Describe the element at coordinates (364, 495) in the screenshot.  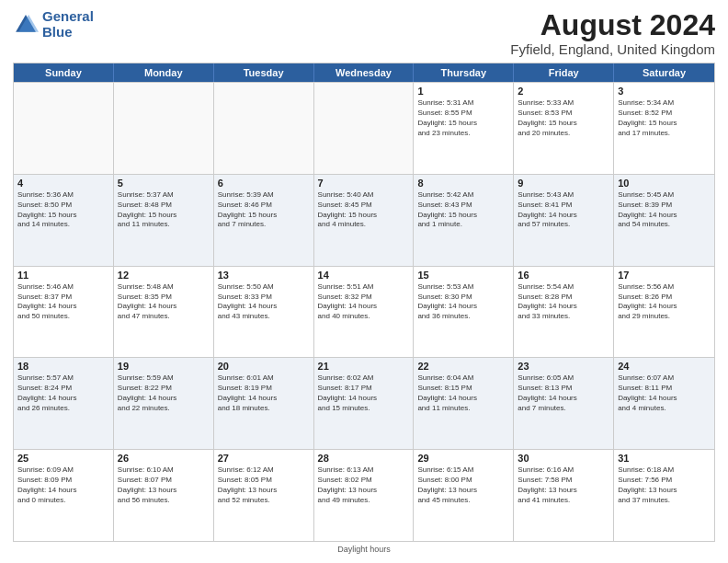
I see `calendar-cell: 28Sunrise: 6:13 AM Sunset: 8:02 PM Dayli…` at that location.